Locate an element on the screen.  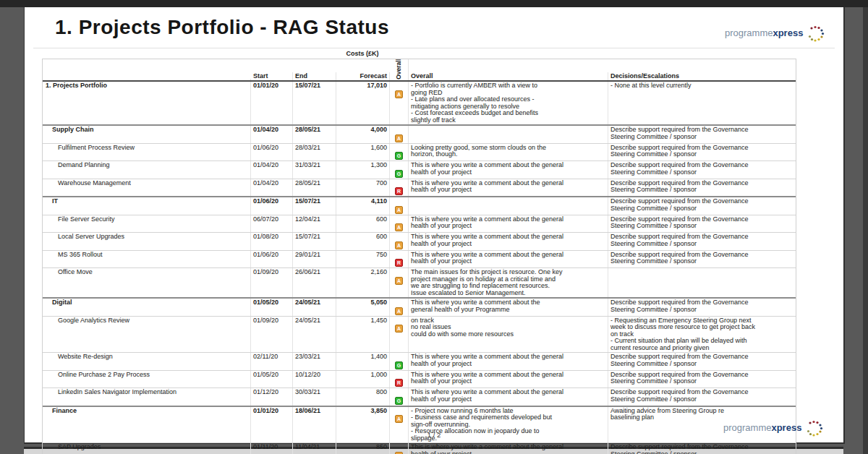
overall-comment is located at coordinates (509, 206).